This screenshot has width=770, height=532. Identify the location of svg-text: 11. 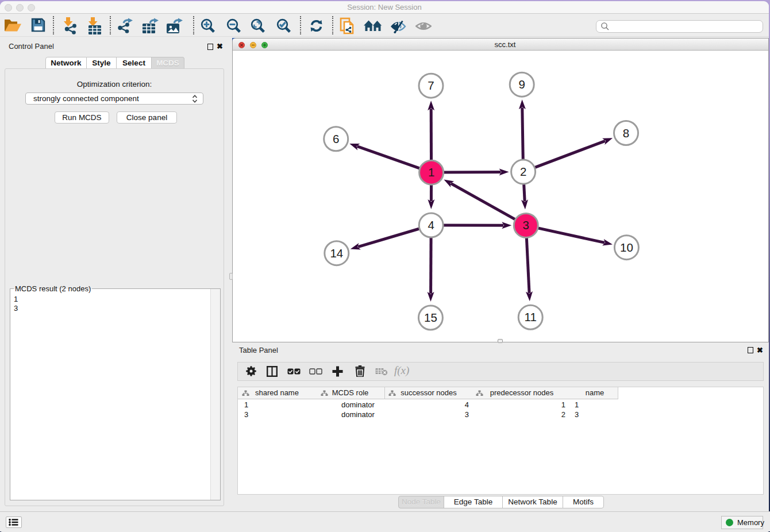
(531, 317).